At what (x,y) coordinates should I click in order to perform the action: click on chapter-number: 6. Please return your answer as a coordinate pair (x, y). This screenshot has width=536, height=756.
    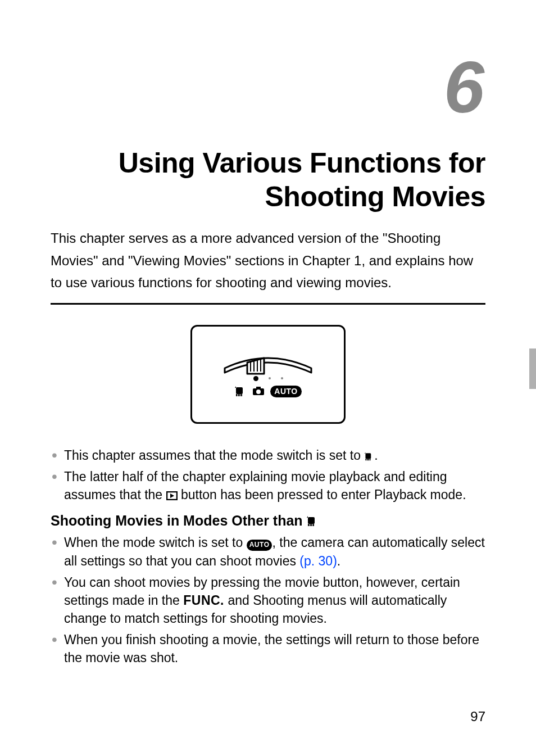
    Looking at the image, I should click on (268, 87).